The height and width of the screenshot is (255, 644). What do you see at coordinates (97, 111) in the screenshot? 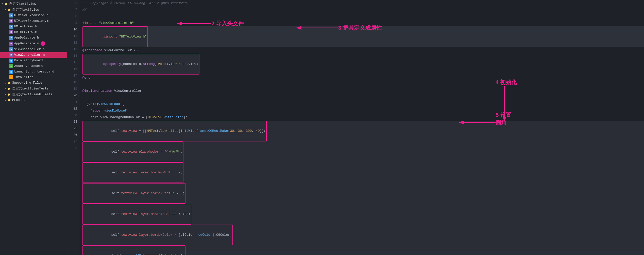
I see `code-kw: super` at bounding box center [97, 111].